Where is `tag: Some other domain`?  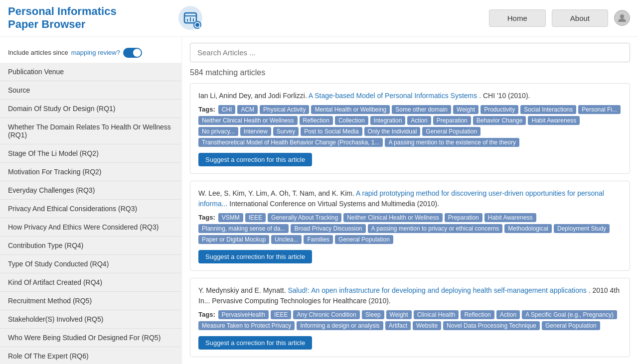
tag: Some other domain is located at coordinates (422, 110).